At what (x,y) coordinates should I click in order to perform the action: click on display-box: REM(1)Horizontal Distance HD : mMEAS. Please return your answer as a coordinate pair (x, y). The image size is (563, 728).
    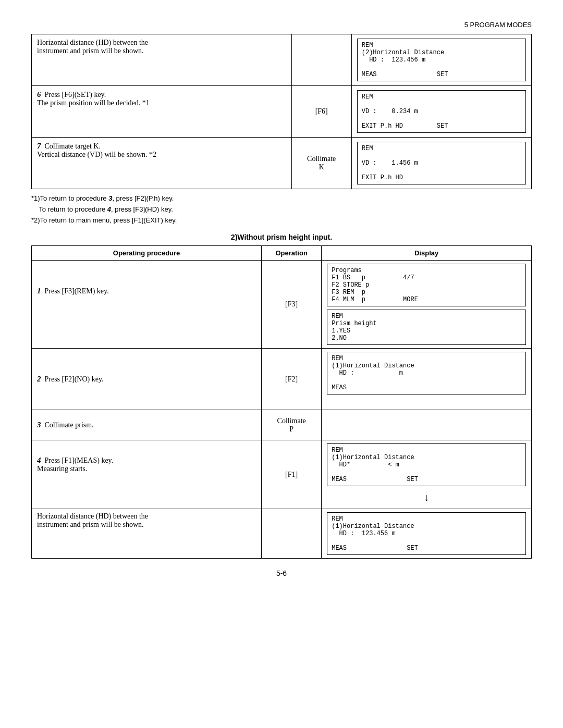
    Looking at the image, I should click on (426, 373).